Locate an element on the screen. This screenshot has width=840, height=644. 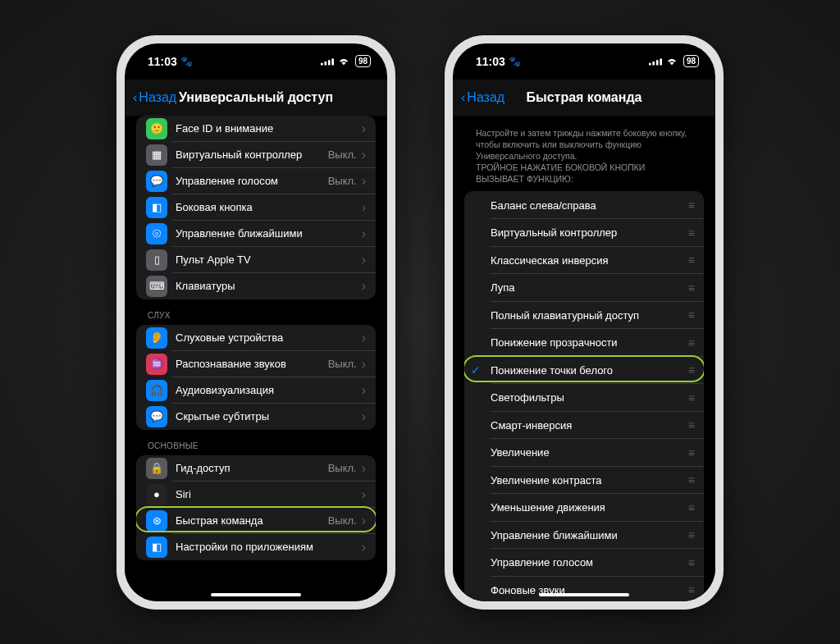
shortcut-row: Виртуальный контроллер≡ is located at coordinates (584, 233).